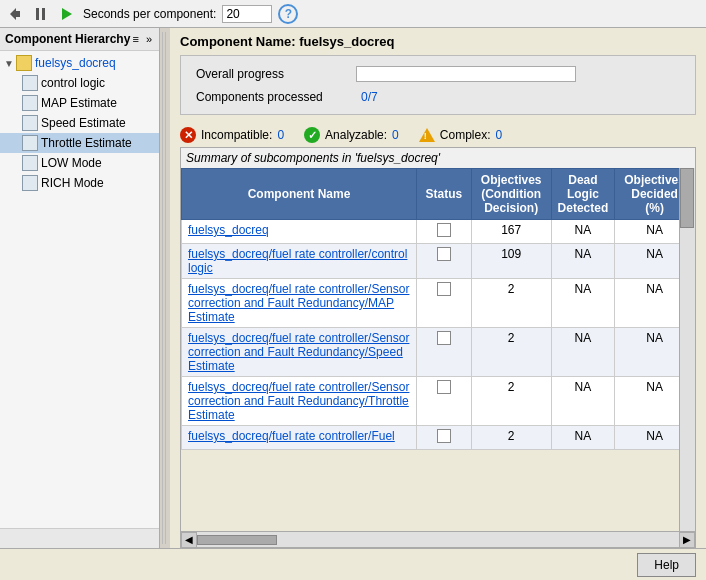  What do you see at coordinates (10, 64) in the screenshot?
I see `tree-expand-arrow: ▼` at bounding box center [10, 64].